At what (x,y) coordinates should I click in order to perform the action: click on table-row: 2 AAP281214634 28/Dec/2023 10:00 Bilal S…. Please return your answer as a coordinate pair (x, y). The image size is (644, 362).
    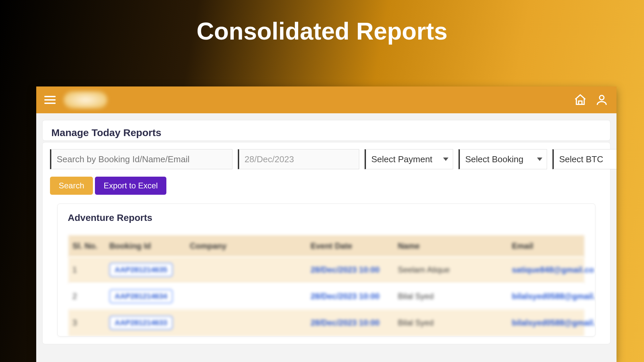
    Looking at the image, I should click on (326, 296).